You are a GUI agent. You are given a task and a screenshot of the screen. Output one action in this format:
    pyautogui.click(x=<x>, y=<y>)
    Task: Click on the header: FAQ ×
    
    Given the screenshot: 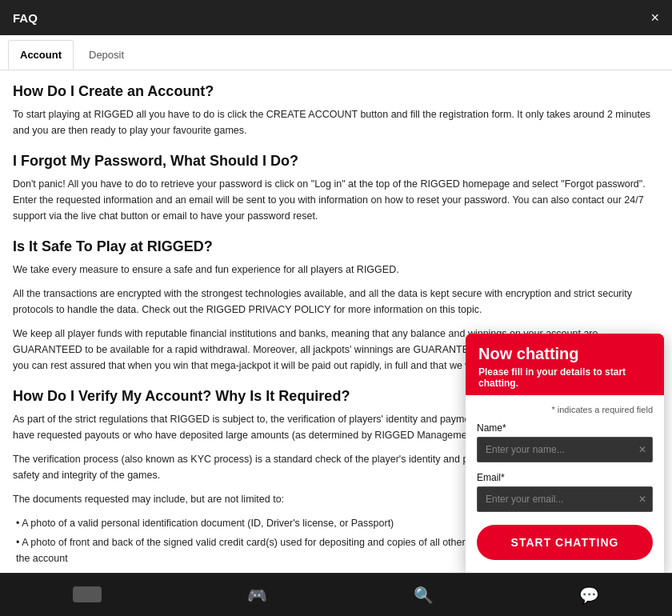 What is the action you would take?
    pyautogui.click(x=336, y=18)
    